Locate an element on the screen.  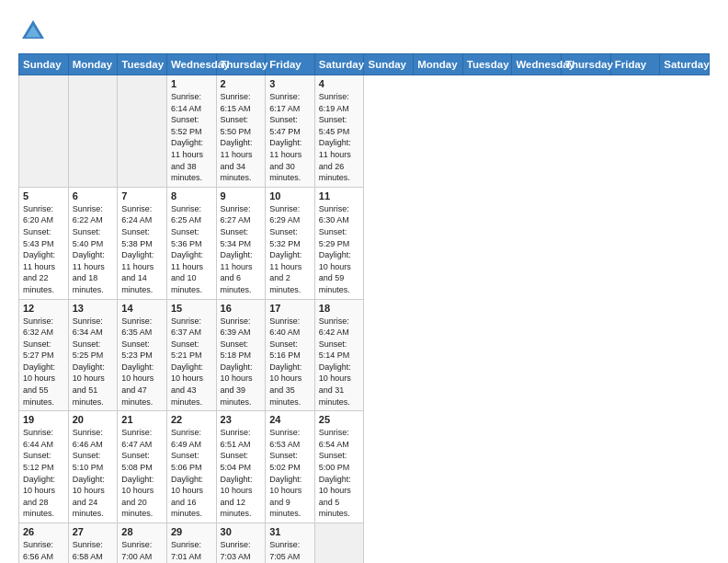
day-info: Sunrise: 7:01 AM Sunset: 4:52 PM Dayligh… is located at coordinates (191, 551).